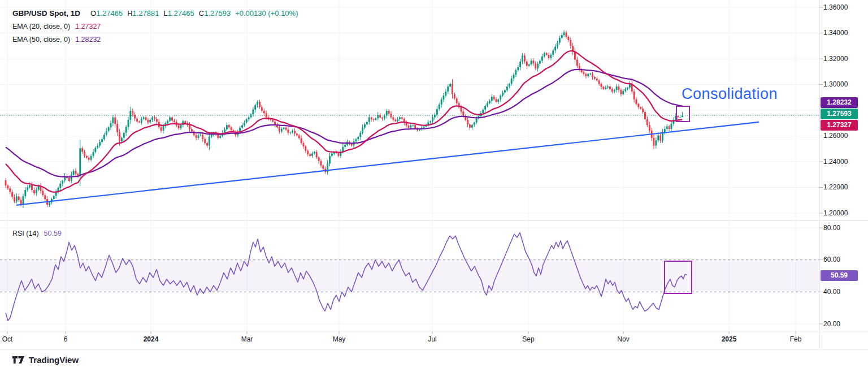 The width and height of the screenshot is (868, 372). What do you see at coordinates (14, 339) in the screenshot?
I see `time-axis-label: Oct` at bounding box center [14, 339].